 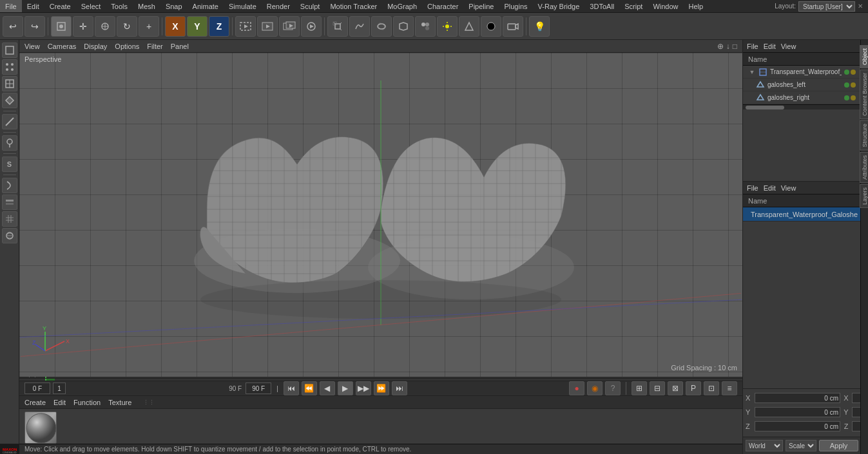 I want to click on menu-window: Window, so click(x=665, y=6).